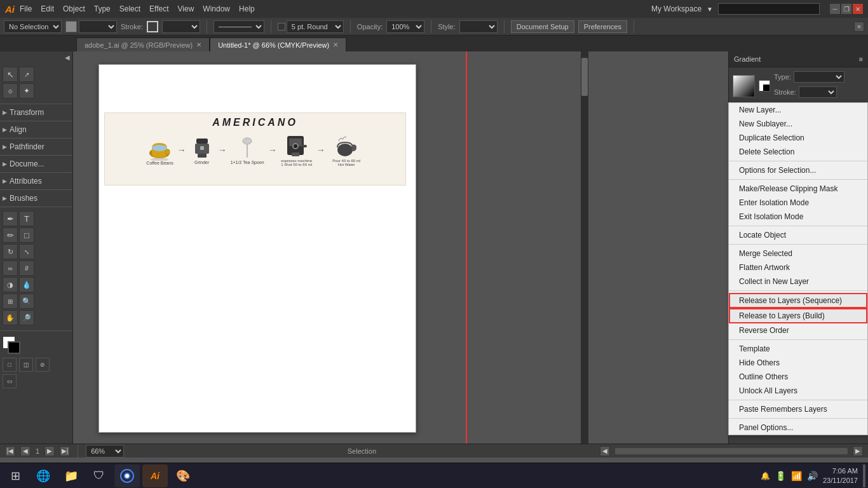 The height and width of the screenshot is (488, 868). I want to click on document-panel-item: ▶ Docume..., so click(36, 164).